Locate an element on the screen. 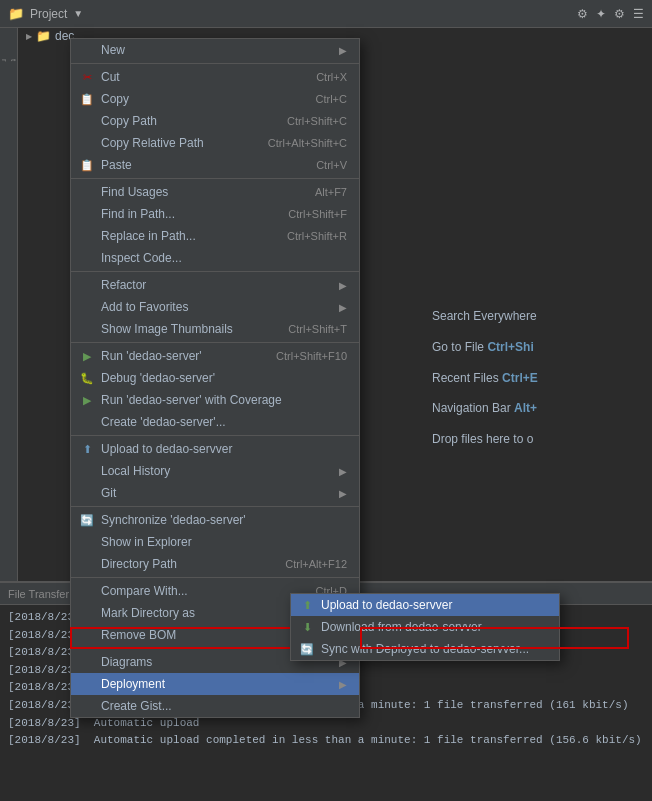 The image size is (652, 801). menu-label-local-history: Local History is located at coordinates (218, 471).